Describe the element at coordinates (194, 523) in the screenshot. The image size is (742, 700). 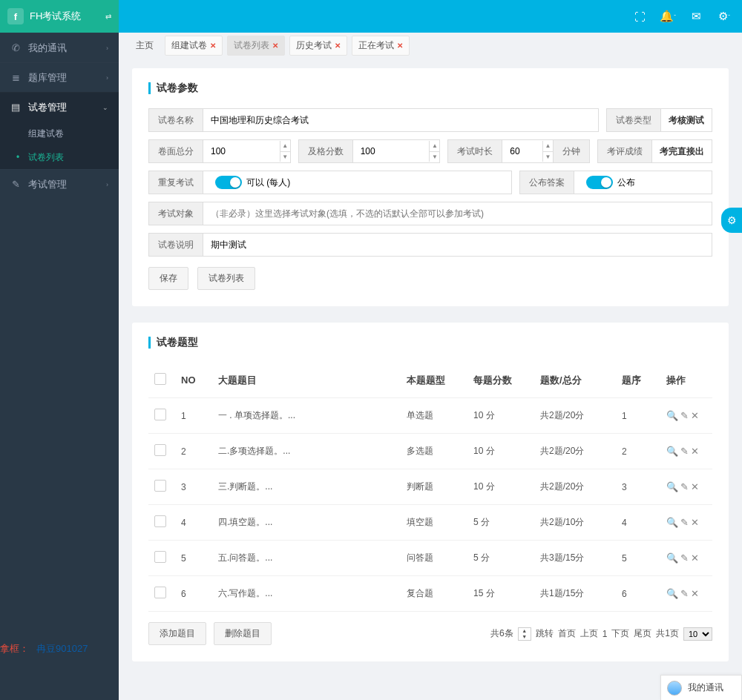
I see `cell-no: 4` at that location.